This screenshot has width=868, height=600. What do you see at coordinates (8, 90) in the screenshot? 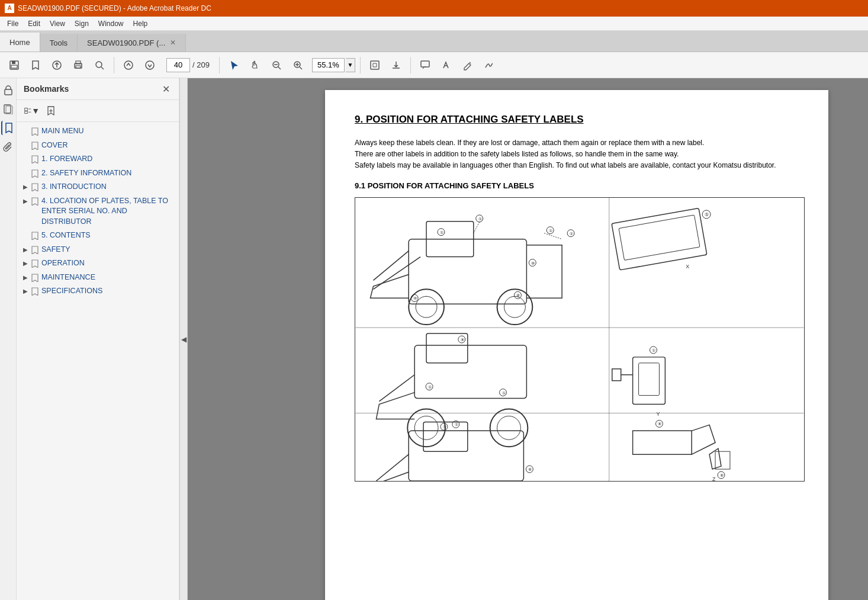
I see `lock-icon-btn` at bounding box center [8, 90].